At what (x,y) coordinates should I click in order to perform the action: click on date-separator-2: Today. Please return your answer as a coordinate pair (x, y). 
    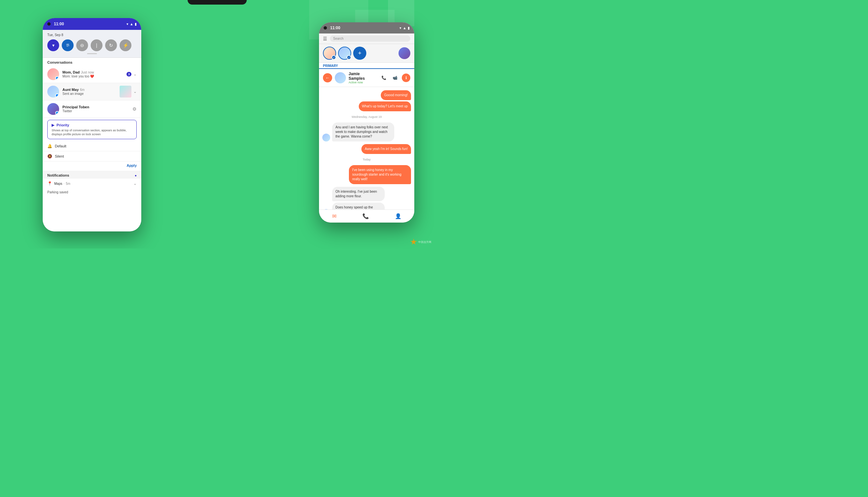
    Looking at the image, I should click on (367, 160).